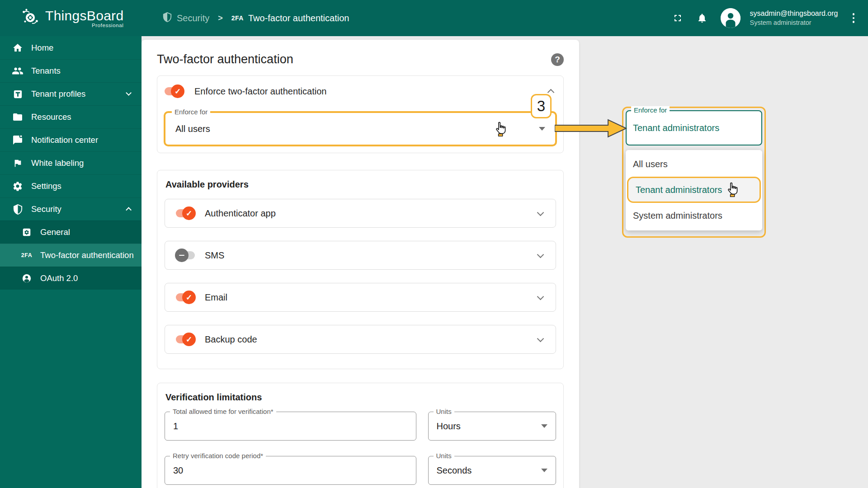 The image size is (868, 488). What do you see at coordinates (71, 18) in the screenshot?
I see `brand-logo: ThingsBoard Professional` at bounding box center [71, 18].